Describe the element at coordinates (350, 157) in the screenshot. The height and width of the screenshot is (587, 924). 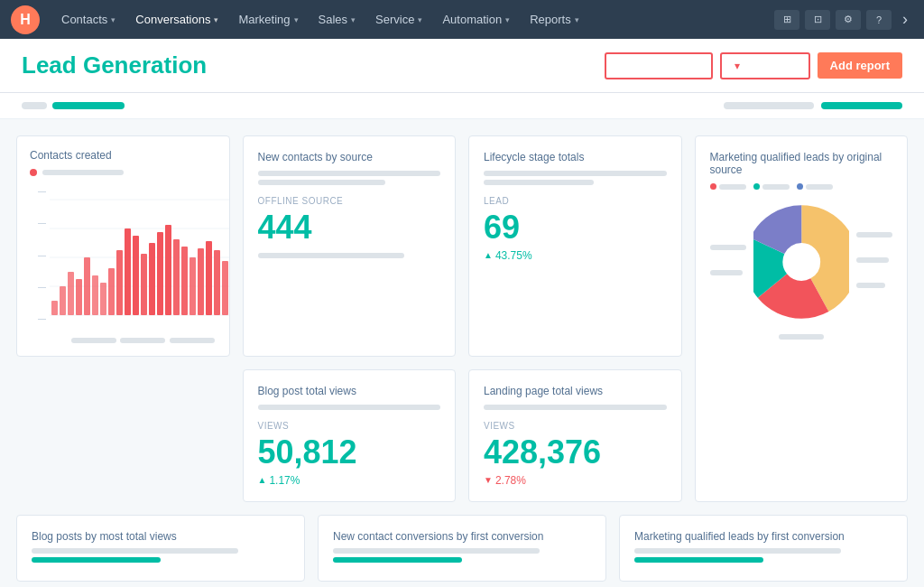
I see `new-contacts-title: New contacts by source` at that location.